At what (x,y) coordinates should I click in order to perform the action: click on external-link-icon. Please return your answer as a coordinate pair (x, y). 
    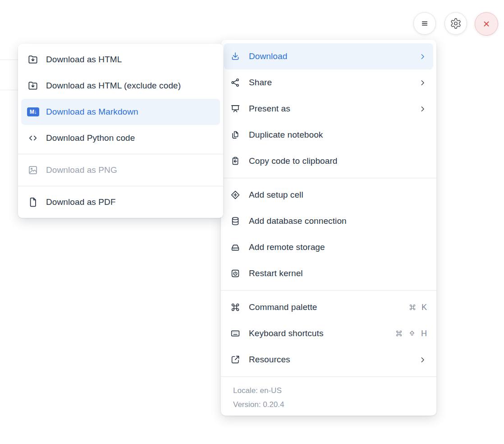
    Looking at the image, I should click on (236, 360).